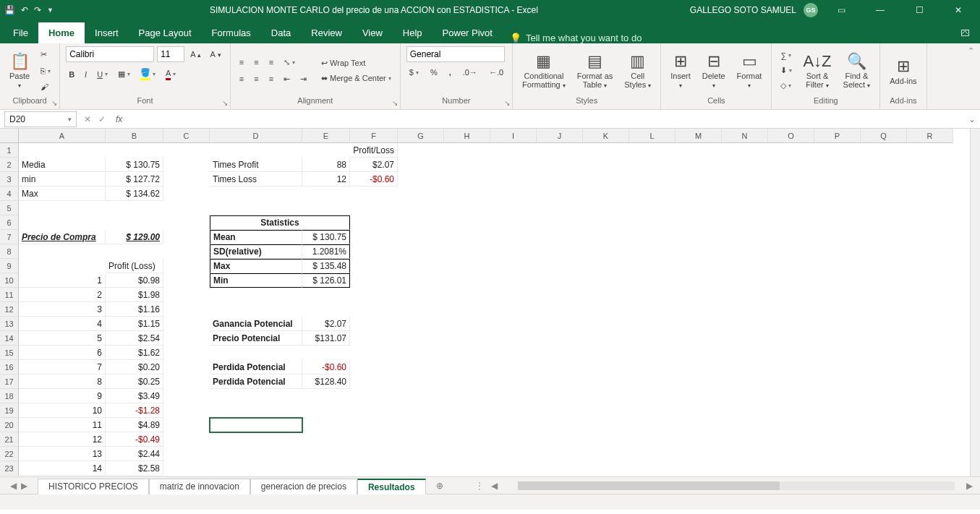 The height and width of the screenshot is (514, 980). Describe the element at coordinates (62, 324) in the screenshot. I see `cell-A13: 4` at that location.